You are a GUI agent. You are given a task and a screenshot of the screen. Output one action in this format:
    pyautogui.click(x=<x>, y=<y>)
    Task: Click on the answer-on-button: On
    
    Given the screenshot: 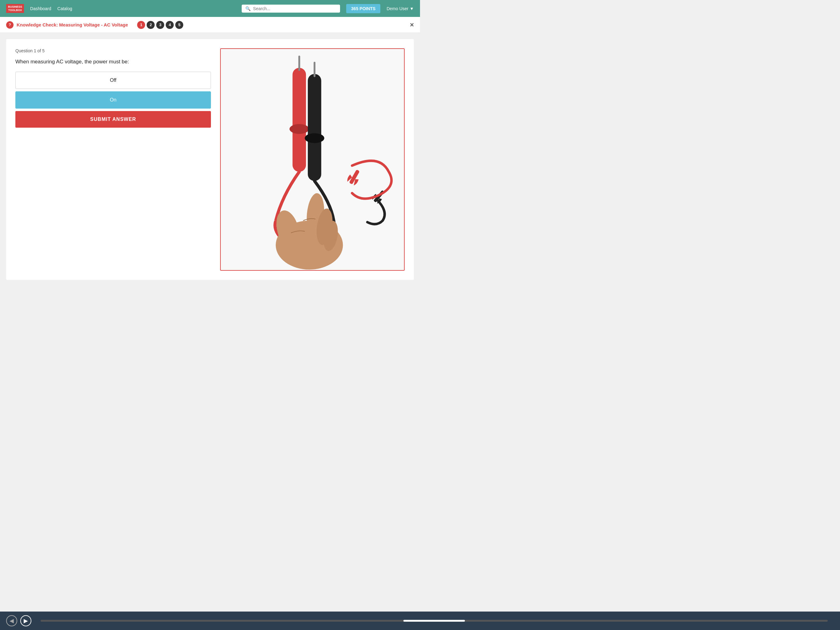 What is the action you would take?
    pyautogui.click(x=113, y=100)
    